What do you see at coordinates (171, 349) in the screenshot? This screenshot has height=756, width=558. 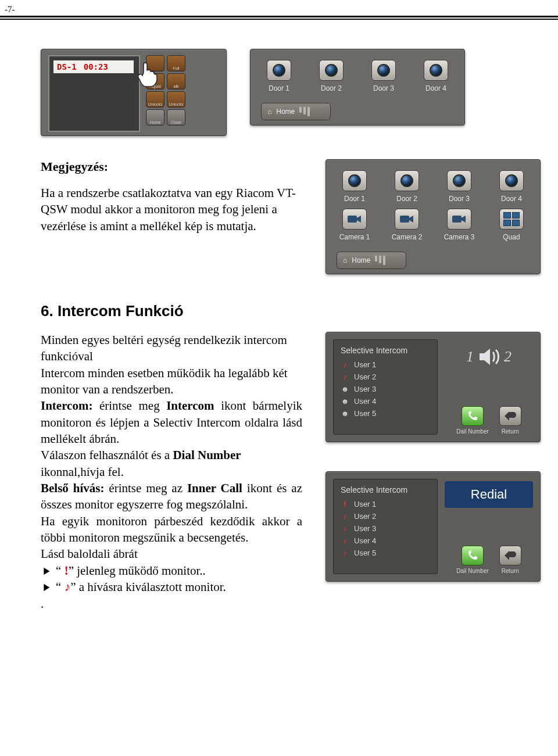 I see `line1: Minden egyes beltéri egység rendelkezik …` at bounding box center [171, 349].